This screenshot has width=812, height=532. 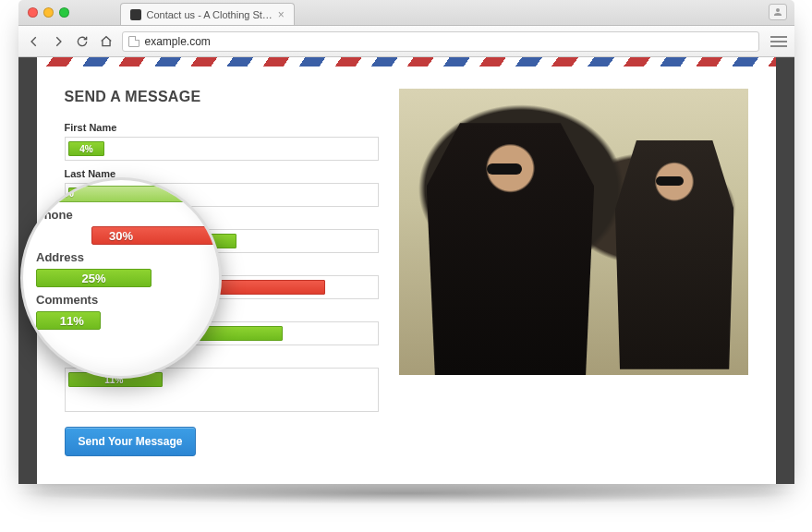 I want to click on home-button, so click(x=106, y=42).